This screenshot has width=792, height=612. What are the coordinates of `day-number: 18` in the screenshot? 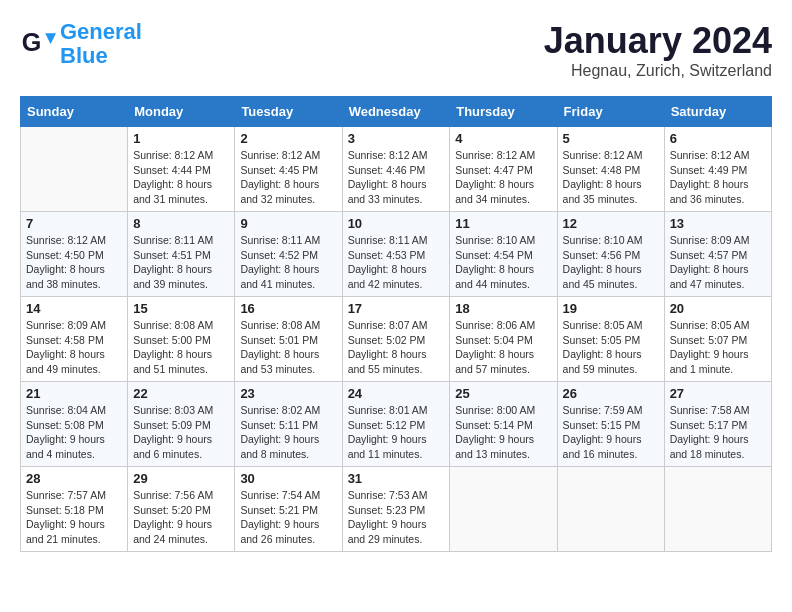 It's located at (503, 308).